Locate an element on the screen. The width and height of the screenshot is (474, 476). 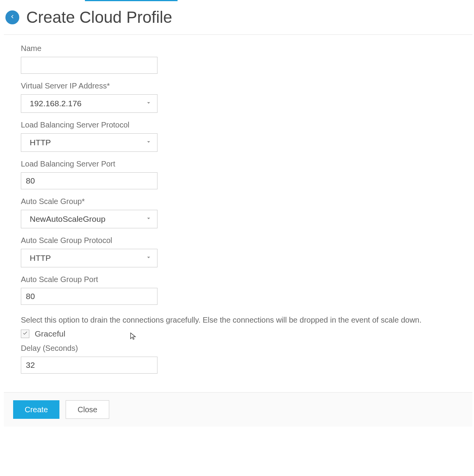
name-input is located at coordinates (89, 65).